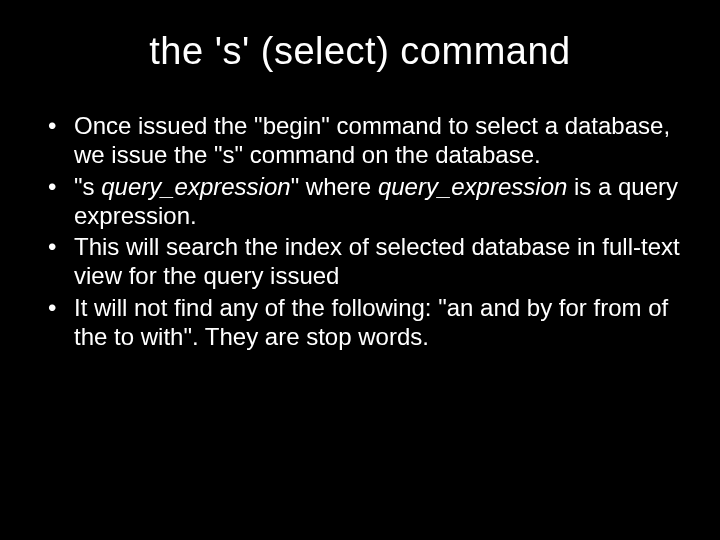 Image resolution: width=720 pixels, height=540 pixels. What do you see at coordinates (88, 186) in the screenshot?
I see `bullet-text-part: "s` at bounding box center [88, 186].